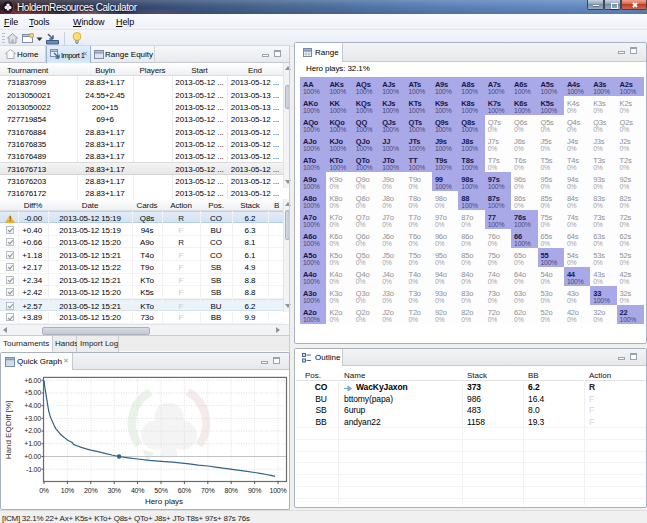 This screenshot has width=647, height=523. Describe the element at coordinates (90, 490) in the screenshot. I see `svg-text: 20%` at that location.